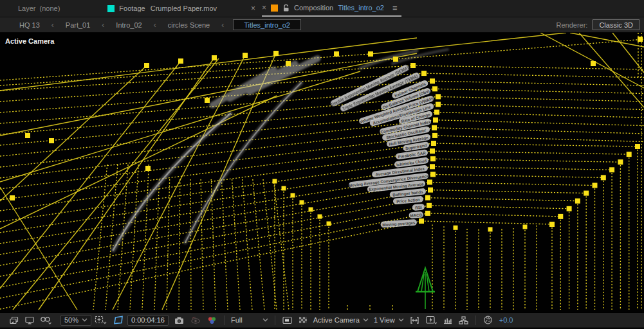 This screenshot has height=329, width=644. I want to click on mask-visibility-icon, so click(119, 320).